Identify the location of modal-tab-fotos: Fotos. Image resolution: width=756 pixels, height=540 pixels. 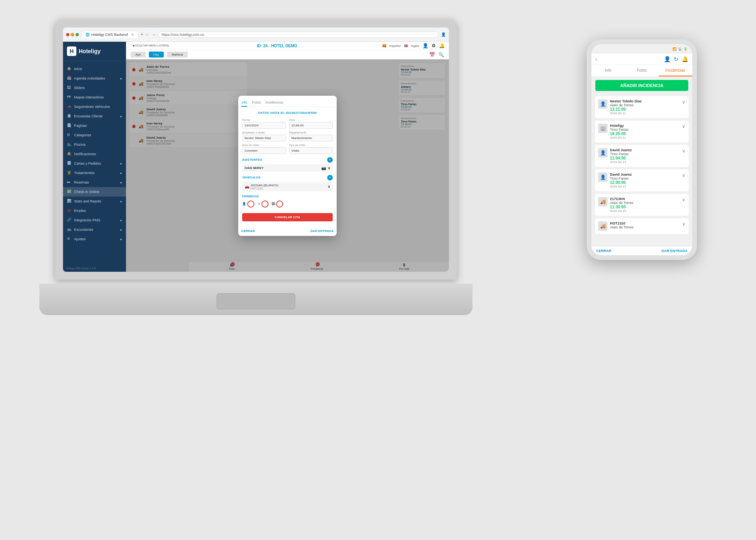
(257, 103).